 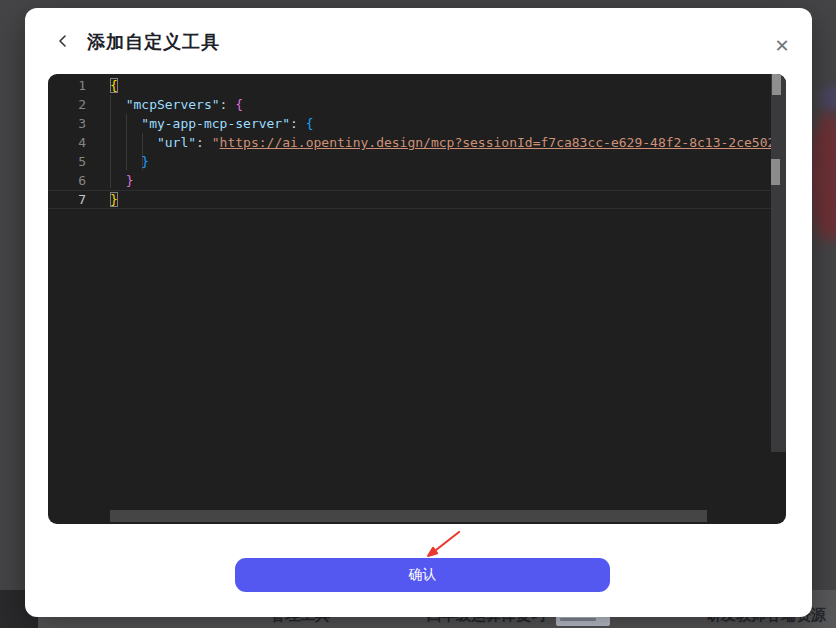 I want to click on back-button, so click(x=63, y=42).